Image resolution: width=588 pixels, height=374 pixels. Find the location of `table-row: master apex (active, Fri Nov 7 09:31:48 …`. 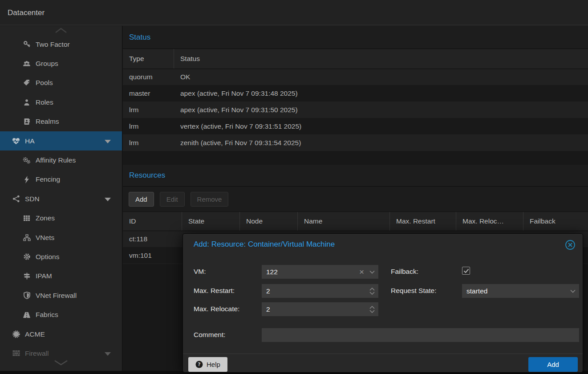

table-row: master apex (active, Fri Nov 7 09:31:48 … is located at coordinates (355, 94).